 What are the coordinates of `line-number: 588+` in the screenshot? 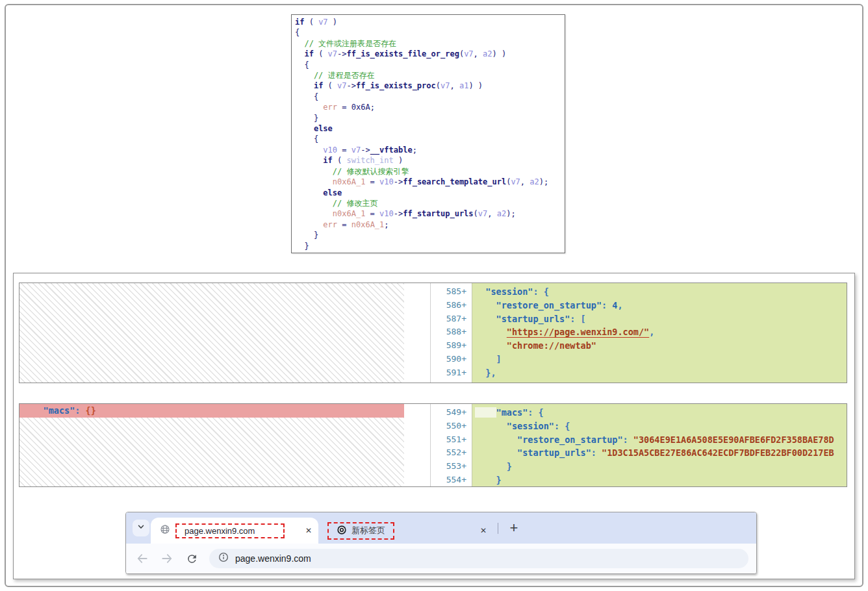 It's located at (448, 333).